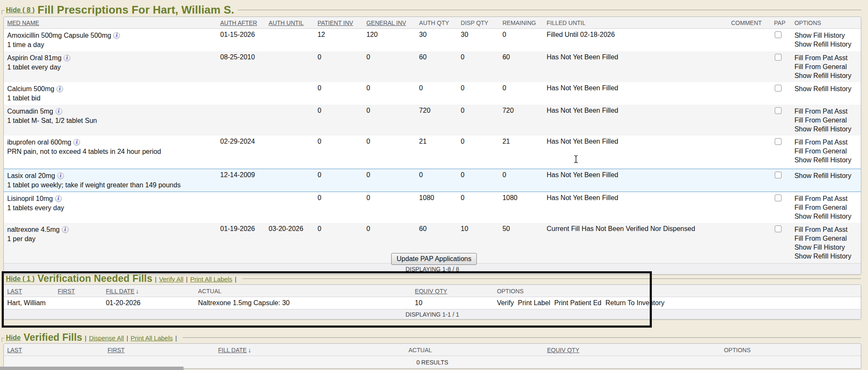  What do you see at coordinates (290, 23) in the screenshot?
I see `col-auth-until: AUTH UNTIL` at bounding box center [290, 23].